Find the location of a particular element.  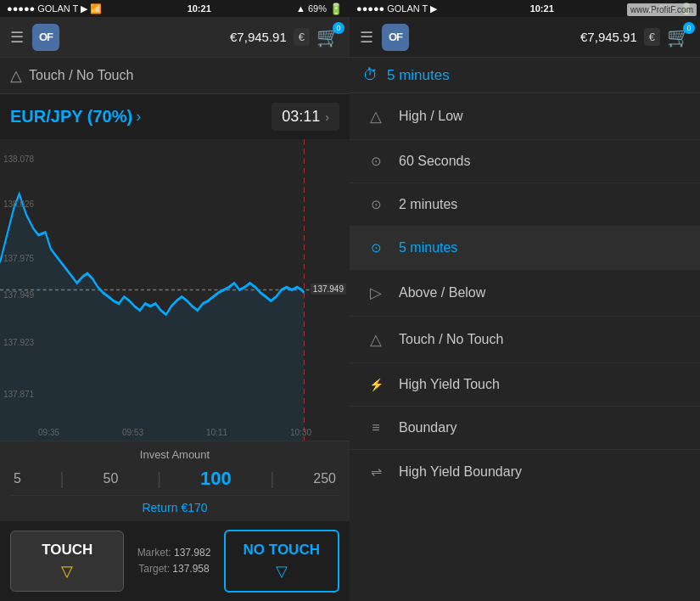

target-value: 137.958 is located at coordinates (190, 569).